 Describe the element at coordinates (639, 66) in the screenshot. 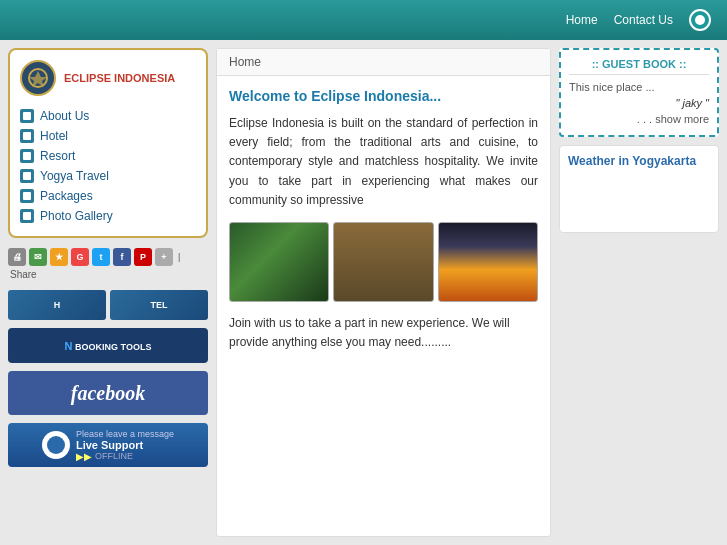

I see `guestbook-title: :: GUEST BOOK ::` at that location.